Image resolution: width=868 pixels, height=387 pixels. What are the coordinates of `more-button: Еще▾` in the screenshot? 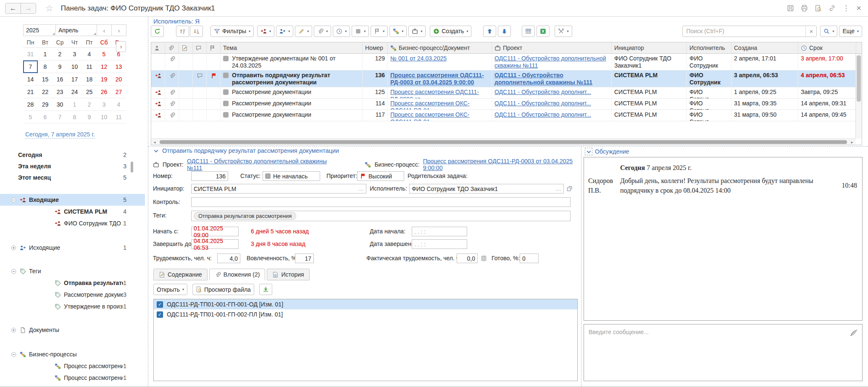 It's located at (850, 31).